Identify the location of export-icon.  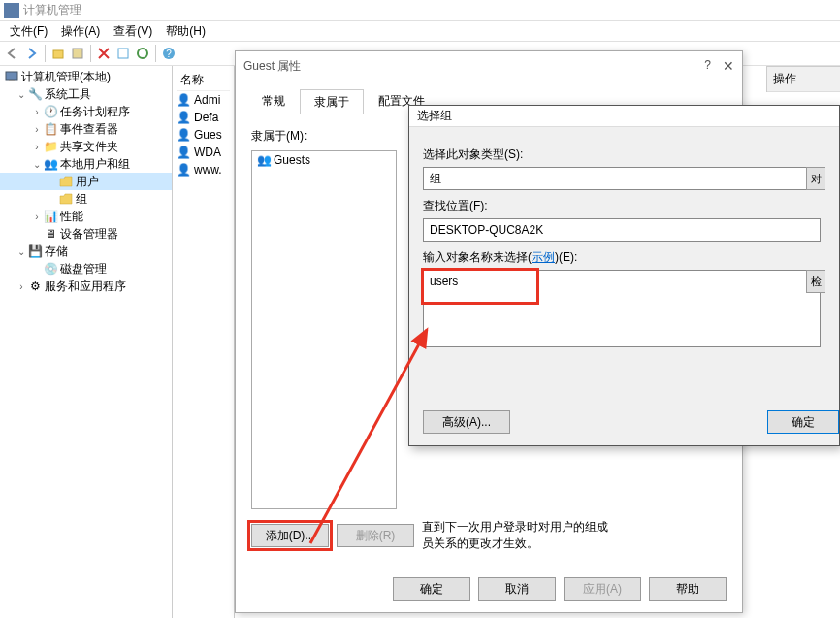
(123, 53).